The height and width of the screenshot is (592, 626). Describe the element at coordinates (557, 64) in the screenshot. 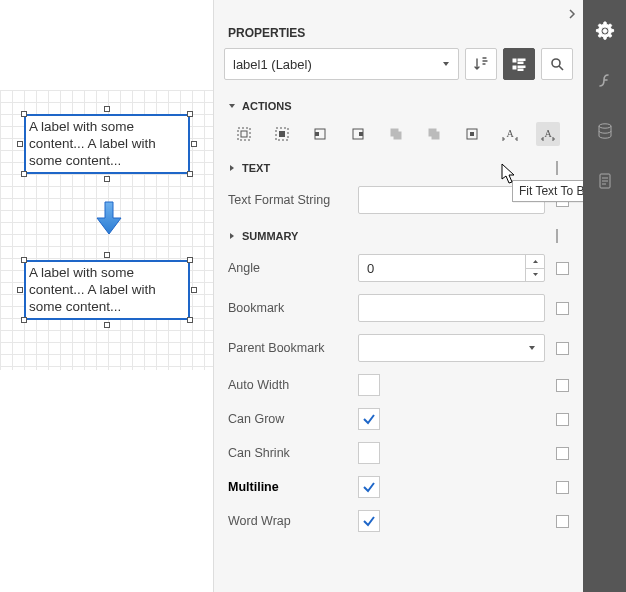

I see `search-button` at that location.